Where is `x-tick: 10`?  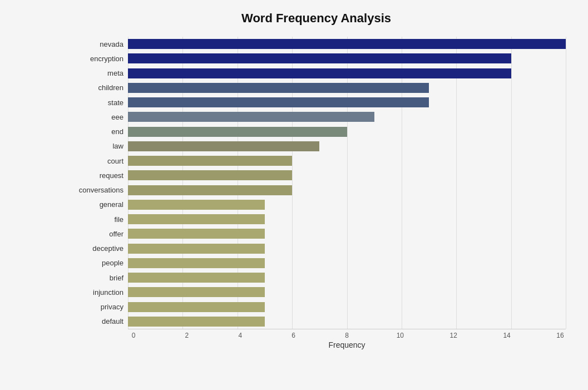
x-tick: 10 is located at coordinates (400, 335).